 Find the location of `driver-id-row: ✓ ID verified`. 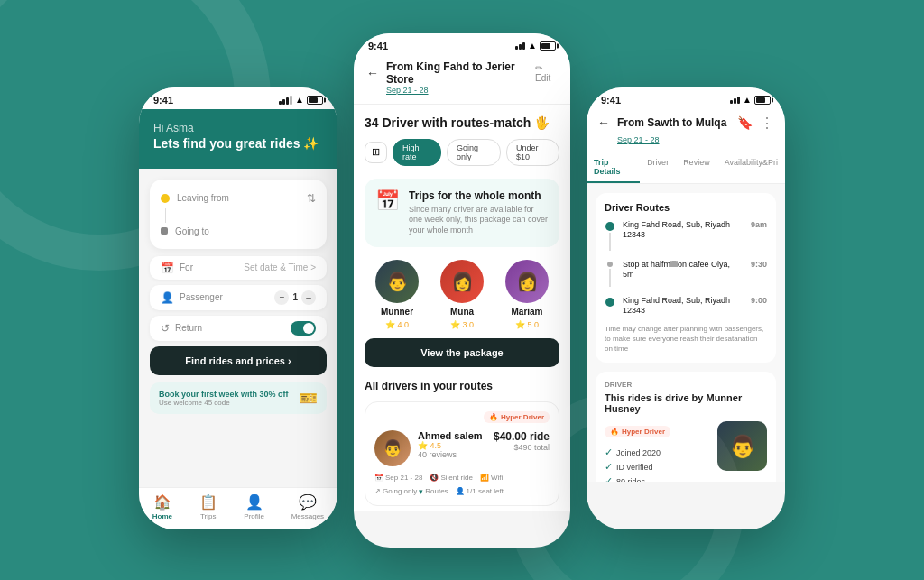

driver-id-row: ✓ ID verified is located at coordinates (657, 467).